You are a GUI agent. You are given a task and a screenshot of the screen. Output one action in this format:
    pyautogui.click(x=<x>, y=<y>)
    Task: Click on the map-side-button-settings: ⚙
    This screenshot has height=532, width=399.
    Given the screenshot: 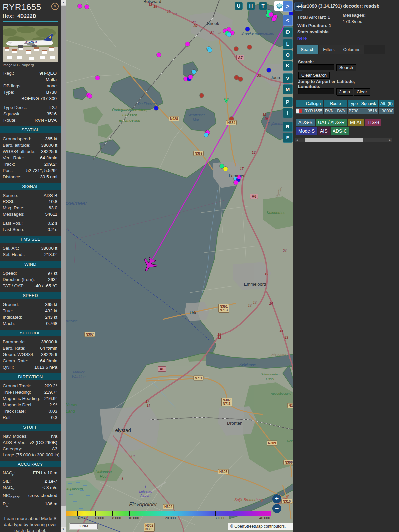 What is the action you would take?
    pyautogui.click(x=288, y=32)
    